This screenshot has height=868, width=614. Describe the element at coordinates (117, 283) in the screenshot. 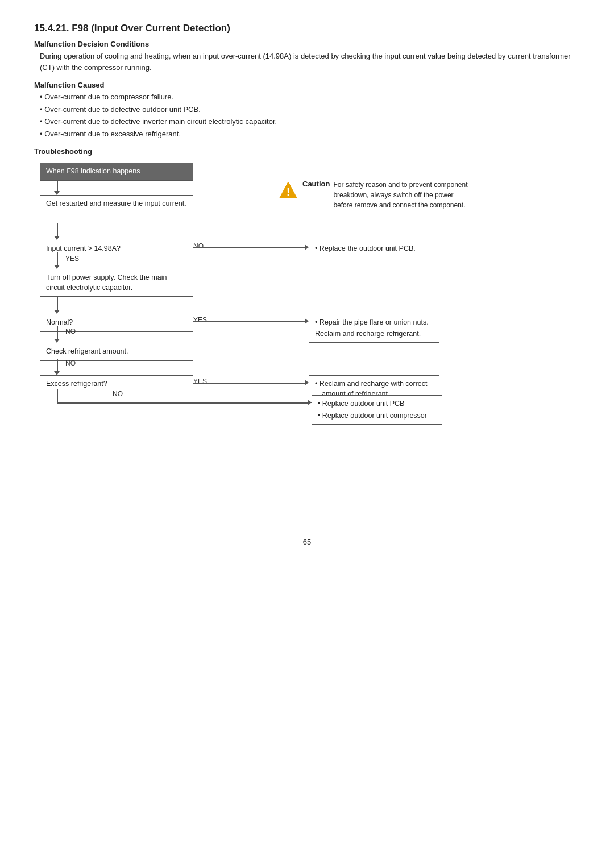

I see `step3-box: Turn off power supply. Check the main ci…` at that location.